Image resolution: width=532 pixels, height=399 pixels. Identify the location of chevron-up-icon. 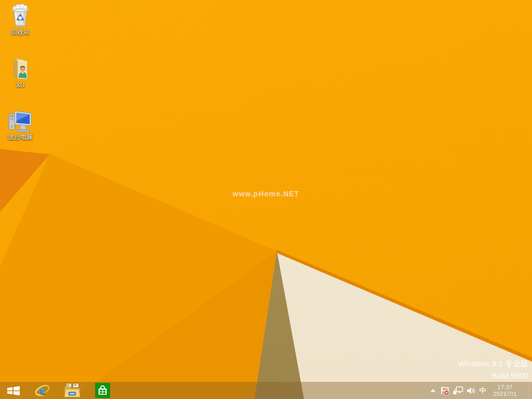
(433, 391).